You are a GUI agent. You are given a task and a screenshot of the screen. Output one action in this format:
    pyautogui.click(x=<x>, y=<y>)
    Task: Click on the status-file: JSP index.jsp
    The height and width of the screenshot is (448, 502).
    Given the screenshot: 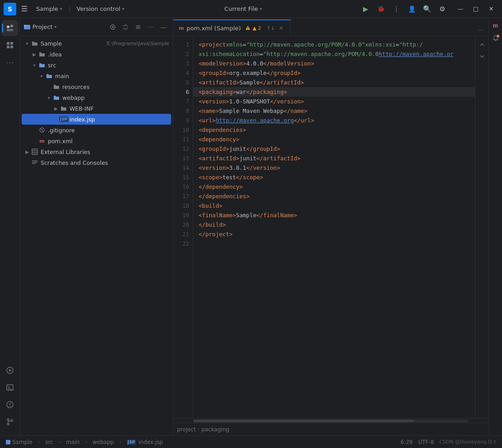 What is the action you would take?
    pyautogui.click(x=145, y=442)
    